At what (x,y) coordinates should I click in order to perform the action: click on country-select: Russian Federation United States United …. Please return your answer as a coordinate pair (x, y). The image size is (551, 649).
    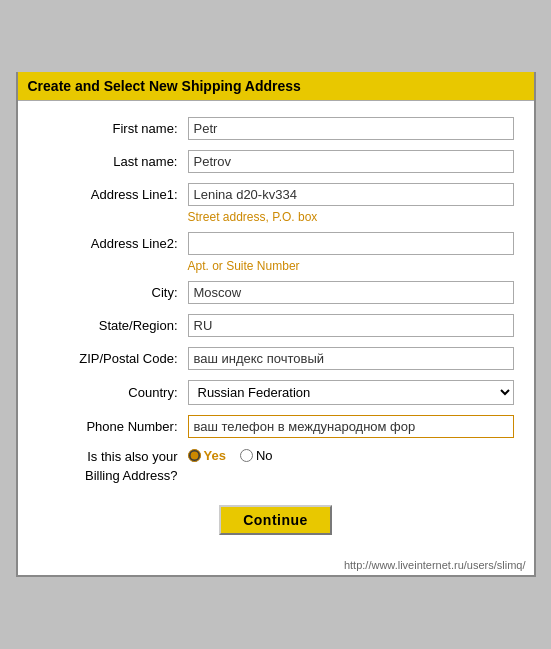
    Looking at the image, I should click on (351, 392).